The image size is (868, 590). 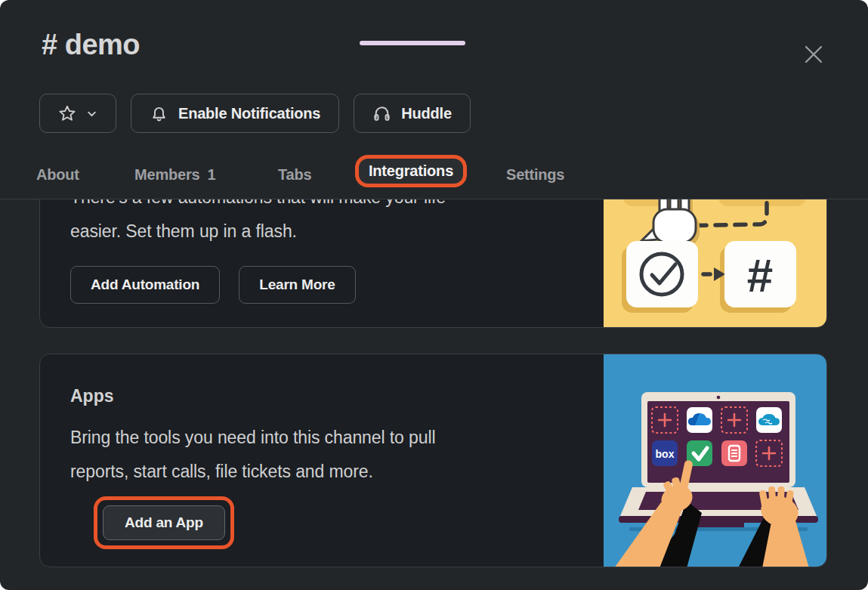 I want to click on tab-settings: Settings, so click(x=535, y=175).